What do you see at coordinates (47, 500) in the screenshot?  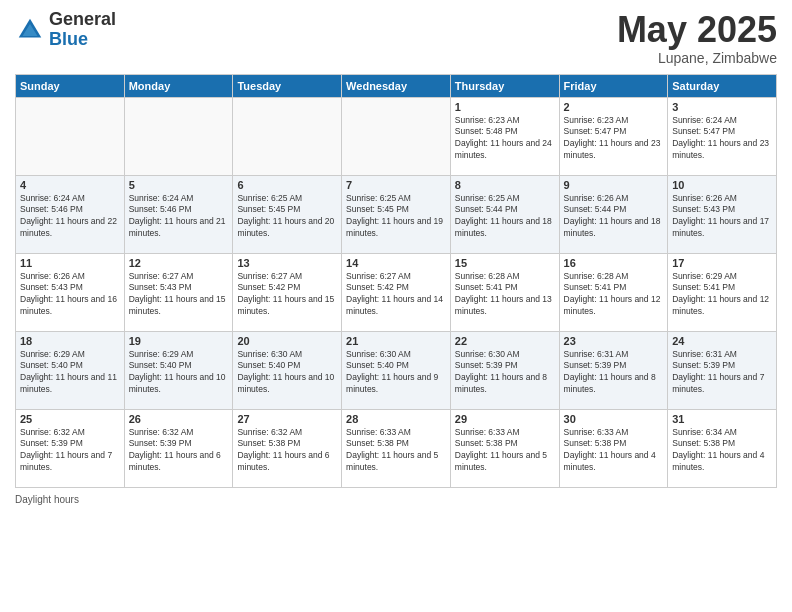 I see `daylight-label: Daylight hours` at bounding box center [47, 500].